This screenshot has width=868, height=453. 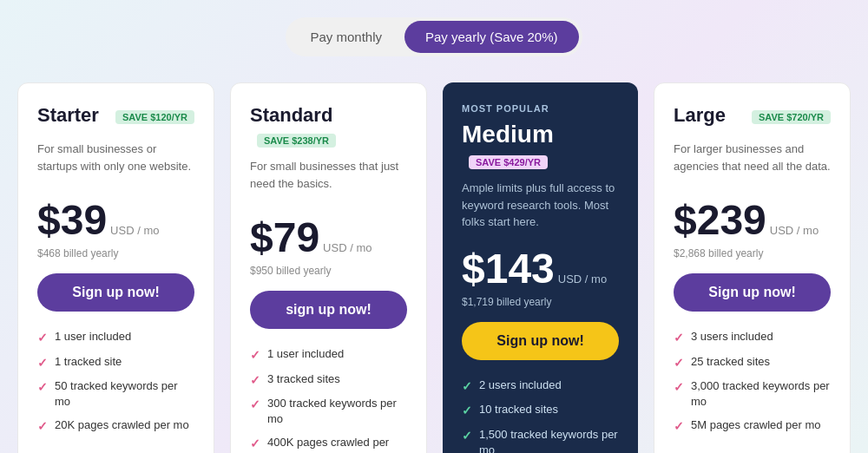 What do you see at coordinates (116, 161) in the screenshot?
I see `plan-description: For small businesses or startups with on…` at bounding box center [116, 161].